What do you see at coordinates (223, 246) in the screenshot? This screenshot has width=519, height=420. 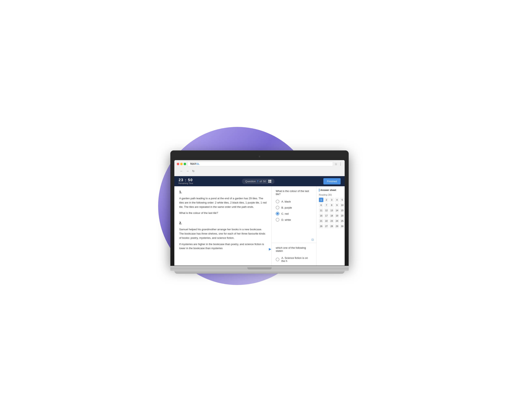 I see `question-2-sub: If mysteries are higher in the bookcase …` at bounding box center [223, 246].